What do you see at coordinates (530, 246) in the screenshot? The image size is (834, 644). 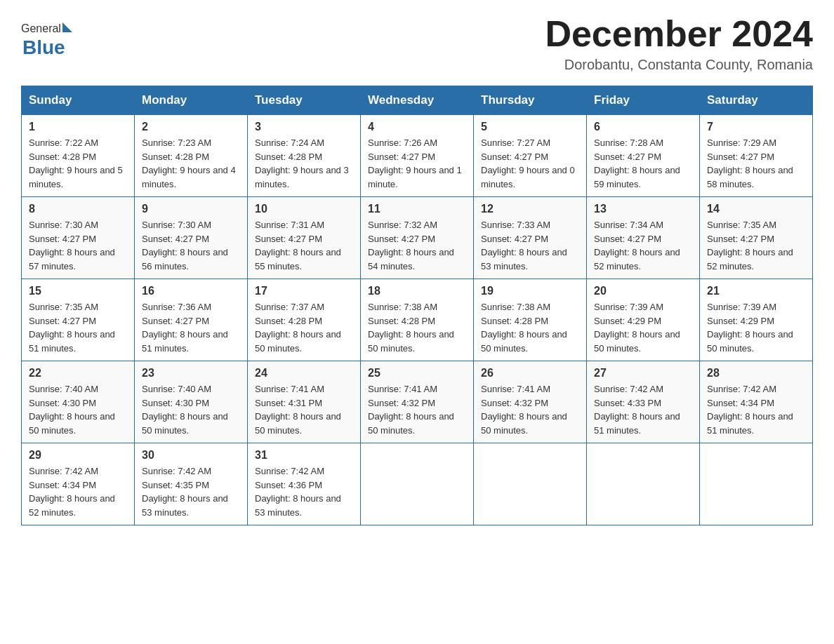 I see `day-info: Sunrise: 7:33 AM Sunset: 4:27 PM Dayligh…` at bounding box center [530, 246].